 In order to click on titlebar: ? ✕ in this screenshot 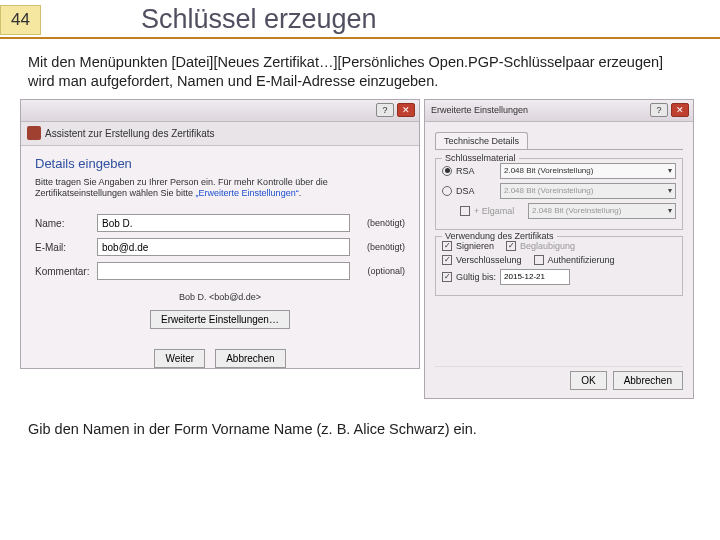, I will do `click(220, 111)`.